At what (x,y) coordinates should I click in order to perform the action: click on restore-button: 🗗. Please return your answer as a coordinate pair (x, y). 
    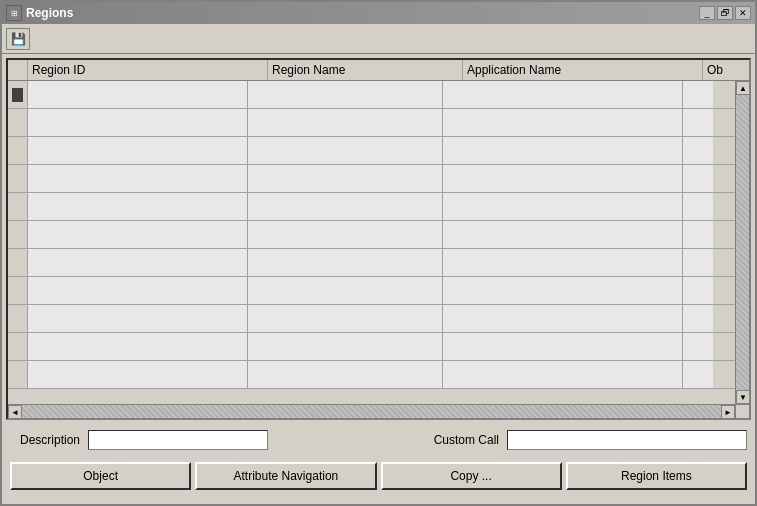
    Looking at the image, I should click on (725, 13).